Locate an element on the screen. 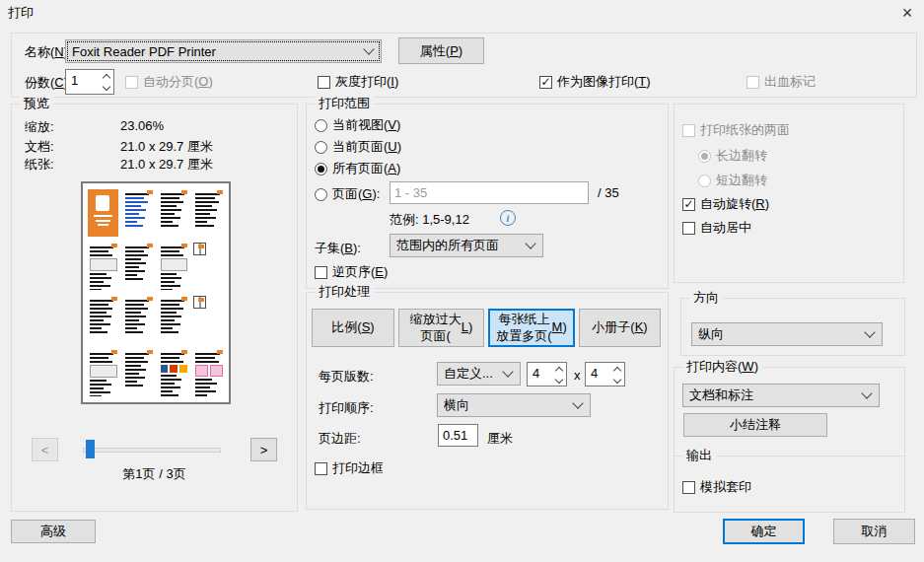  print-content-combobox: 文档和标注 is located at coordinates (781, 395).